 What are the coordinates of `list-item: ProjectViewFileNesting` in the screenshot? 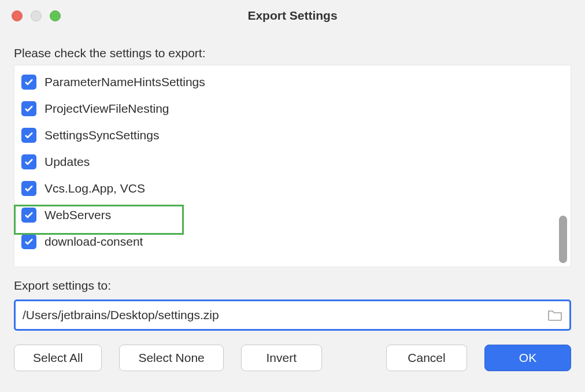 It's located at (292, 109).